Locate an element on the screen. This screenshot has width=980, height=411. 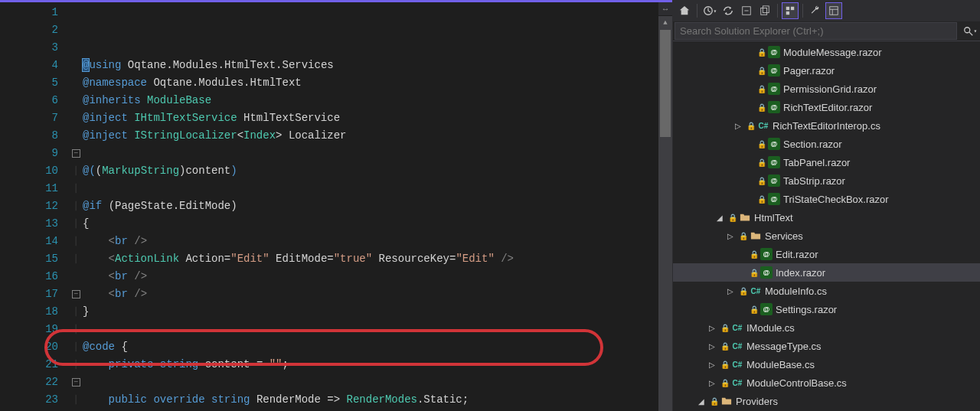
home-icon is located at coordinates (684, 11).